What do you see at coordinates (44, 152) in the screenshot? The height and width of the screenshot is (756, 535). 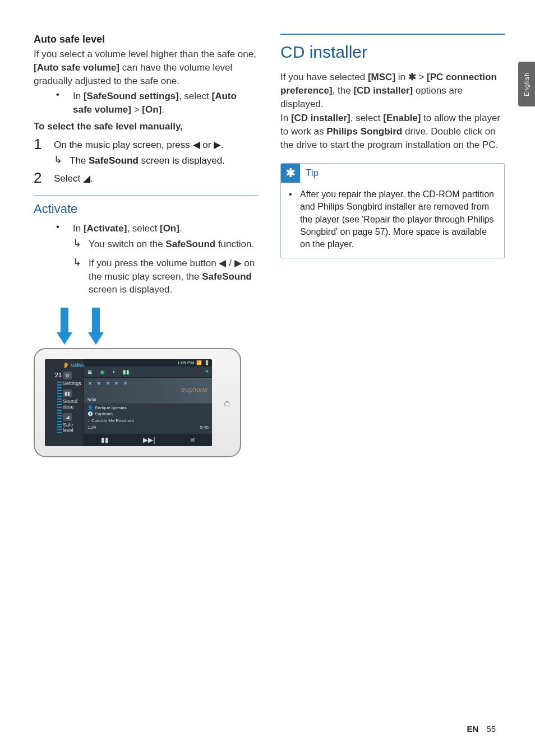 I see `step-number: 1` at bounding box center [44, 152].